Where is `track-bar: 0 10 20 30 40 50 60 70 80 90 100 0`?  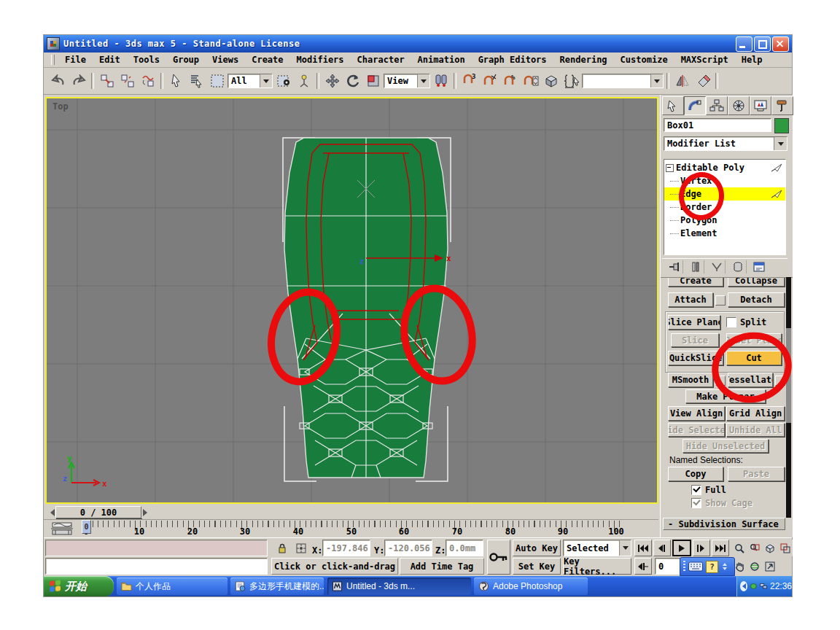 track-bar: 0 10 20 30 40 50 60 70 80 90 100 0 is located at coordinates (351, 529).